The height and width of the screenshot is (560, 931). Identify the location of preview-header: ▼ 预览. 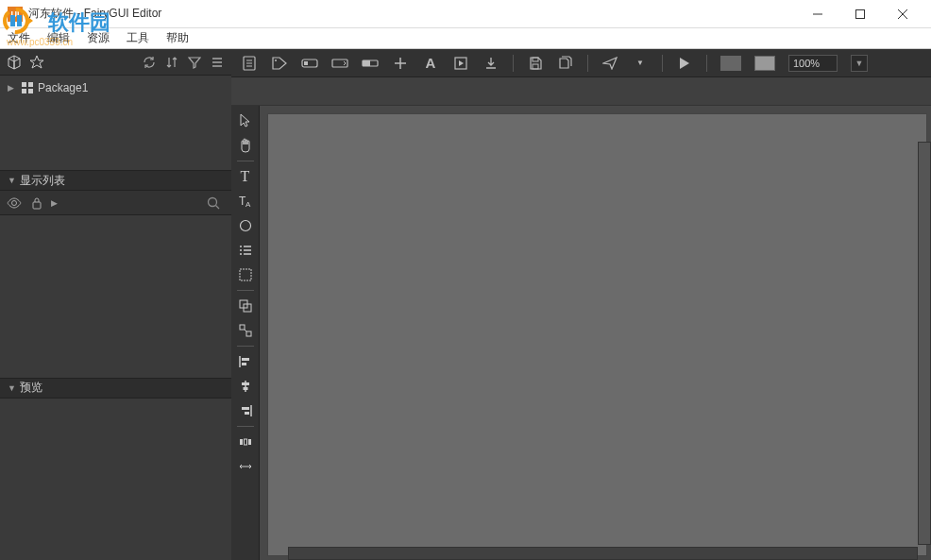
(115, 388).